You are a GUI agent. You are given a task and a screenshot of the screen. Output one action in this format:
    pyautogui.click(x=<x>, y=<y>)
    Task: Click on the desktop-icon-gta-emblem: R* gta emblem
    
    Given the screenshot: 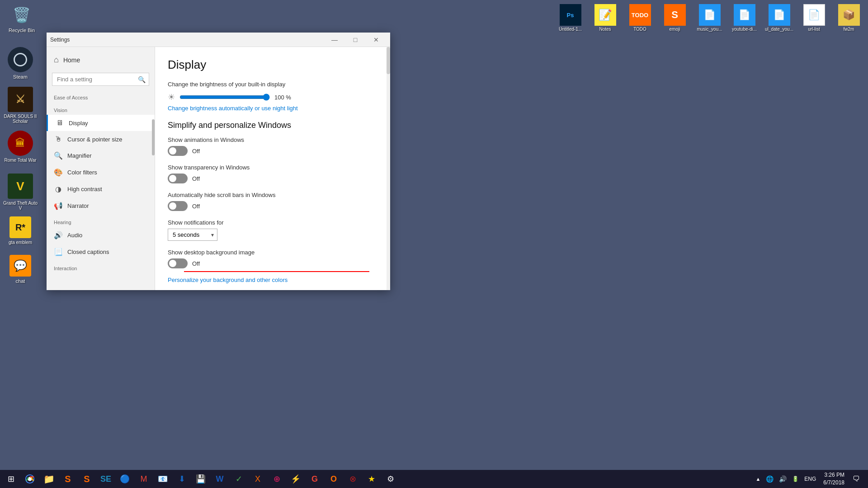 What is the action you would take?
    pyautogui.click(x=20, y=230)
    